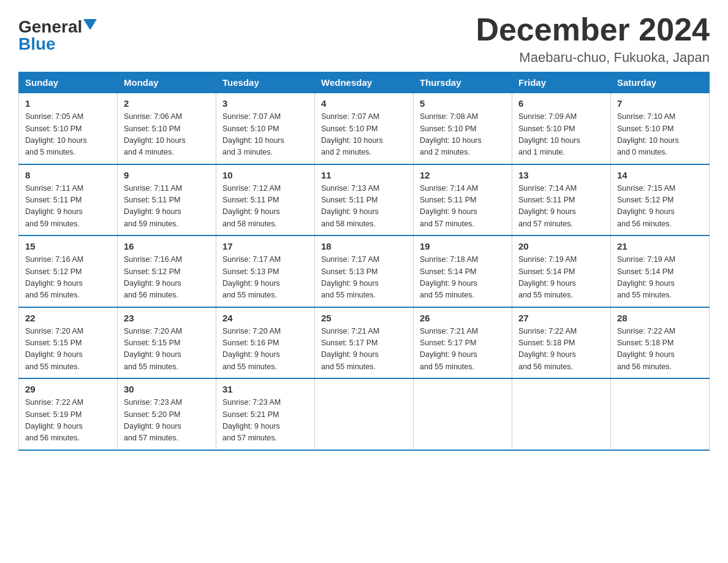 This screenshot has width=728, height=563. I want to click on day-number: 21, so click(660, 247).